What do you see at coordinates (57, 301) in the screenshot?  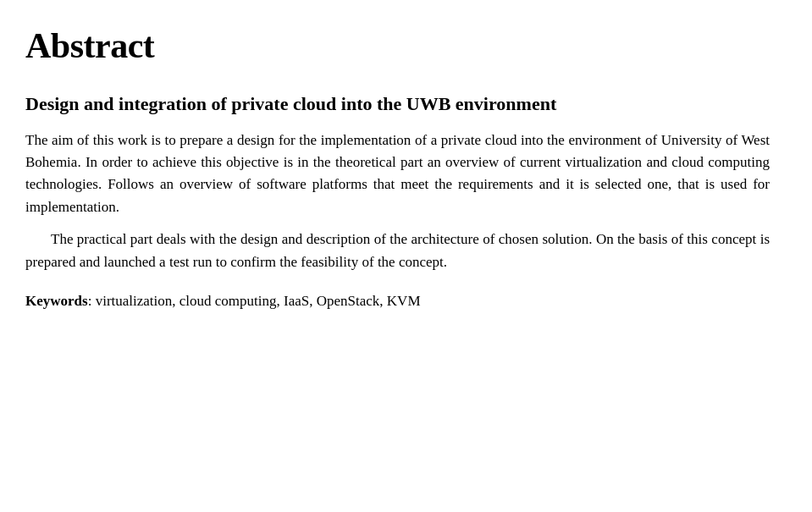 I see `keywords-label: Keywords` at bounding box center [57, 301].